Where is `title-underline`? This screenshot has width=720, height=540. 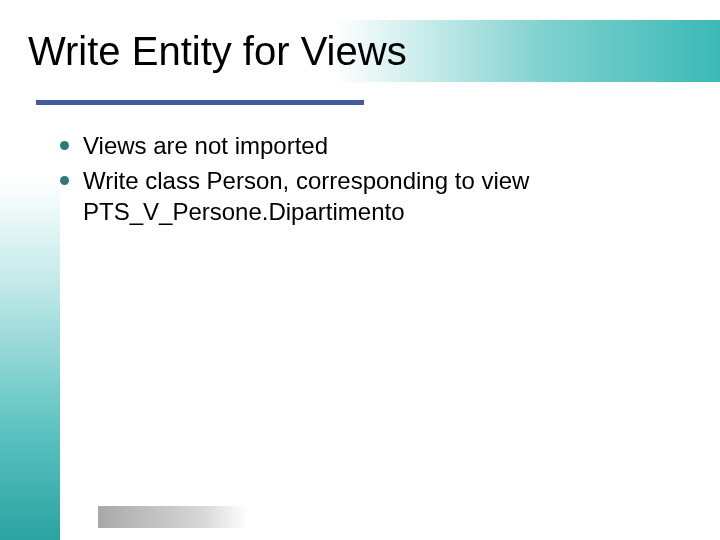 title-underline is located at coordinates (200, 102).